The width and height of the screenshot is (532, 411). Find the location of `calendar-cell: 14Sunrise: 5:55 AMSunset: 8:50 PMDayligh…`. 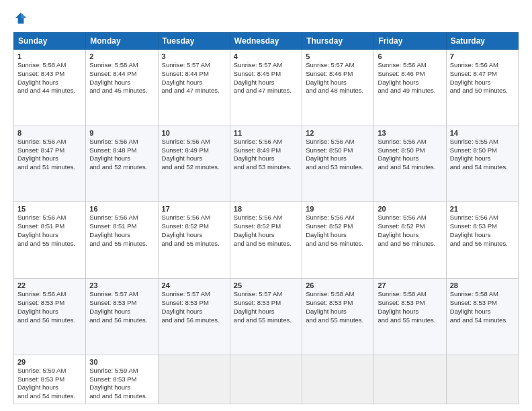

calendar-cell: 14Sunrise: 5:55 AMSunset: 8:50 PMDayligh… is located at coordinates (482, 164).